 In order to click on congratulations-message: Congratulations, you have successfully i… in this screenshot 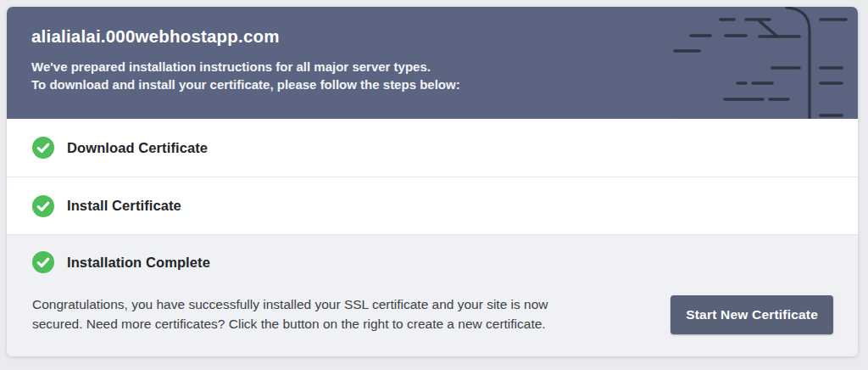, I will do `click(315, 314)`.